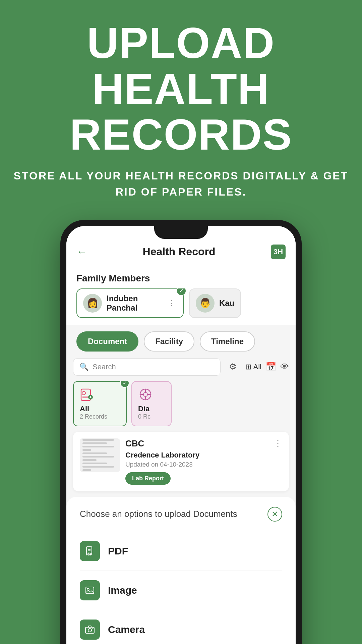 This screenshot has height=644, width=362. I want to click on record-thumbnail, so click(100, 455).